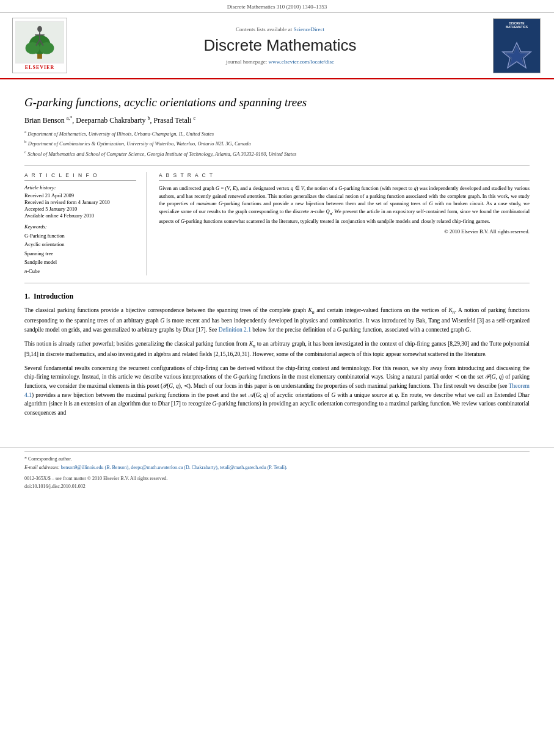 This screenshot has height=756, width=554. Describe the element at coordinates (277, 320) in the screenshot. I see `intro-para-1: The classical parking functions provide …` at that location.